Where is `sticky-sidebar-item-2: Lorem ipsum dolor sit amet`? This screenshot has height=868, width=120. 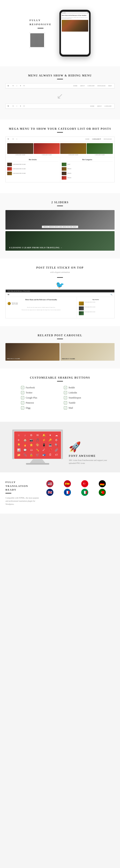 sticky-sidebar-item-2: Lorem ipsum dolor sit amet is located at coordinates (95, 308).